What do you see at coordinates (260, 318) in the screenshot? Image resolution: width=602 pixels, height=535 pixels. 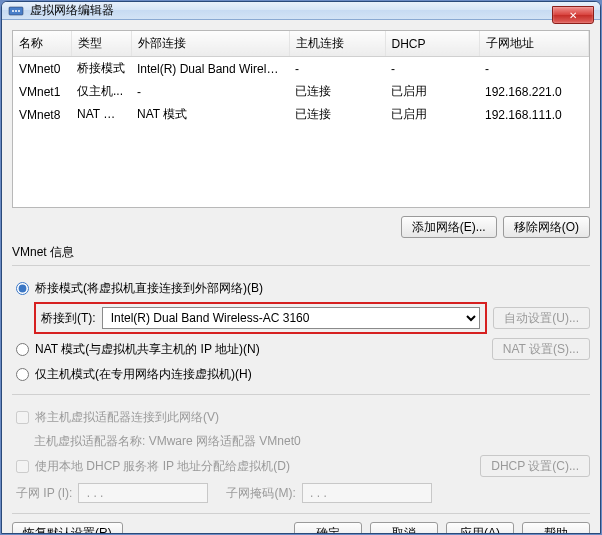 I see `highlight-box: 桥接到(T): Intel(R) Dual Band Wireless-AC 3…` at bounding box center [260, 318].